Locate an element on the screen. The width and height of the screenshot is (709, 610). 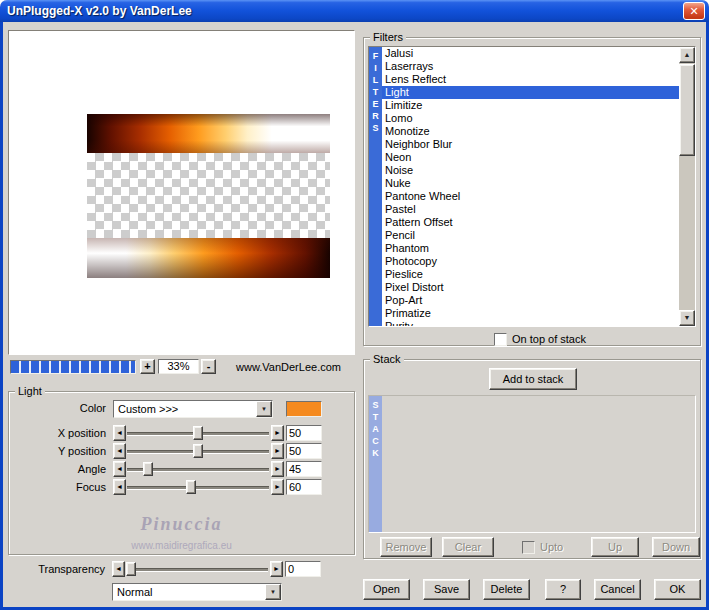
plus-icon: + is located at coordinates (147, 366).